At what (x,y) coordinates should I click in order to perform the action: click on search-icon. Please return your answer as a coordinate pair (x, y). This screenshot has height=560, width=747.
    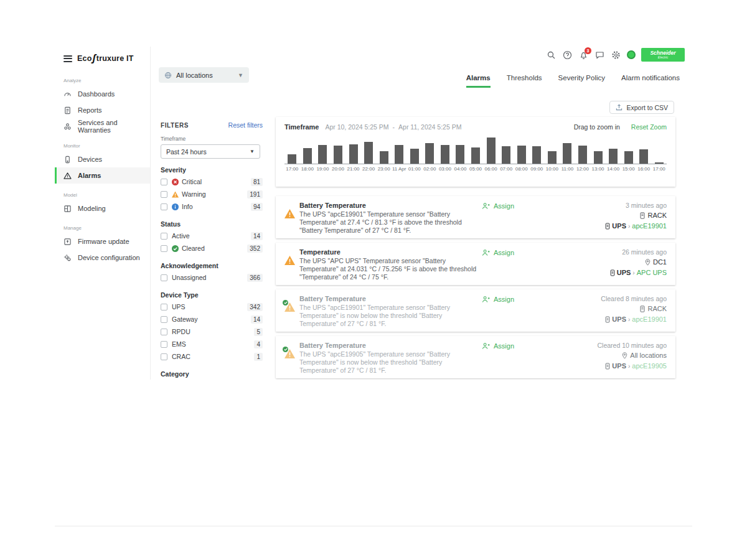
    Looking at the image, I should click on (552, 55).